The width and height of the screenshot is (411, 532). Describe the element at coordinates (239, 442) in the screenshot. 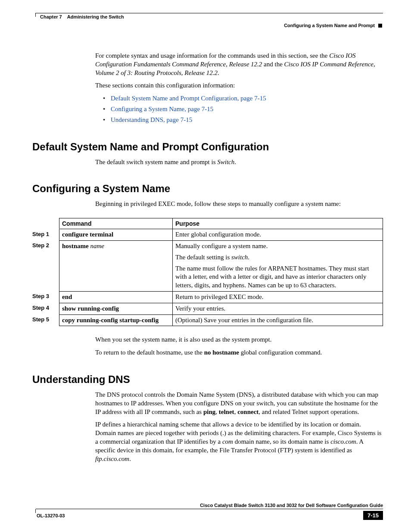

I see `dns-p2: IP defines a hierarchical naming scheme …` at that location.